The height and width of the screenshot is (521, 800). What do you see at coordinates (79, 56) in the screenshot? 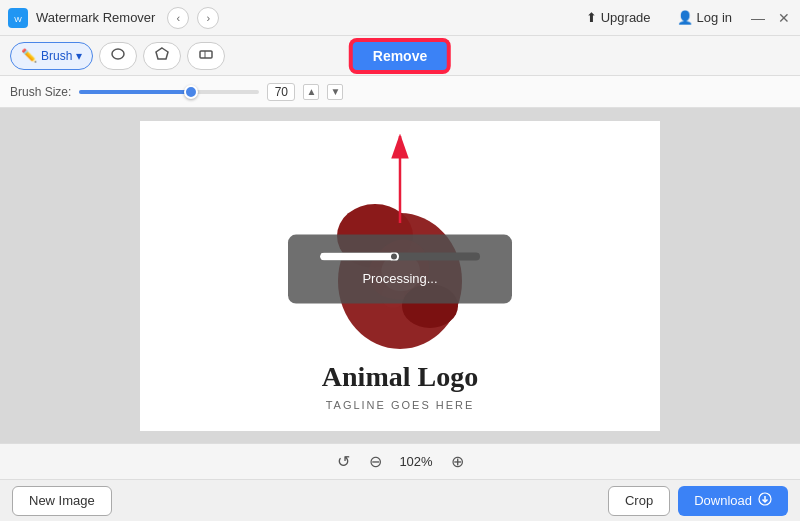
I see `brush-dropdown-icon: ▾` at bounding box center [79, 56].